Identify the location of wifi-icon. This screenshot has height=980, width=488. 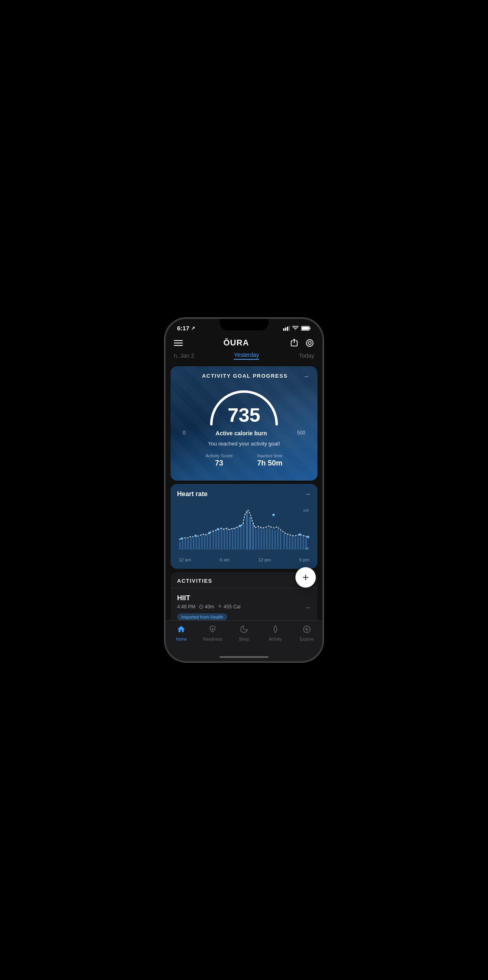
(295, 328).